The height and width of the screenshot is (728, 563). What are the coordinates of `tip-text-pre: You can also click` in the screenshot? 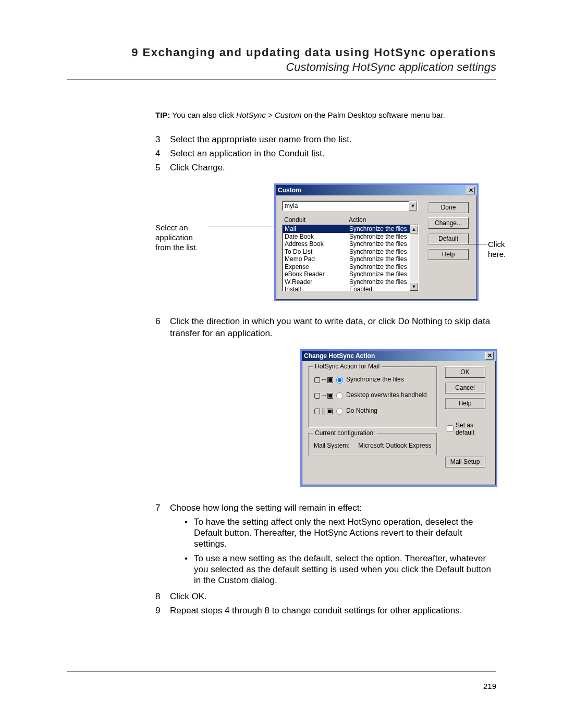 It's located at (204, 115).